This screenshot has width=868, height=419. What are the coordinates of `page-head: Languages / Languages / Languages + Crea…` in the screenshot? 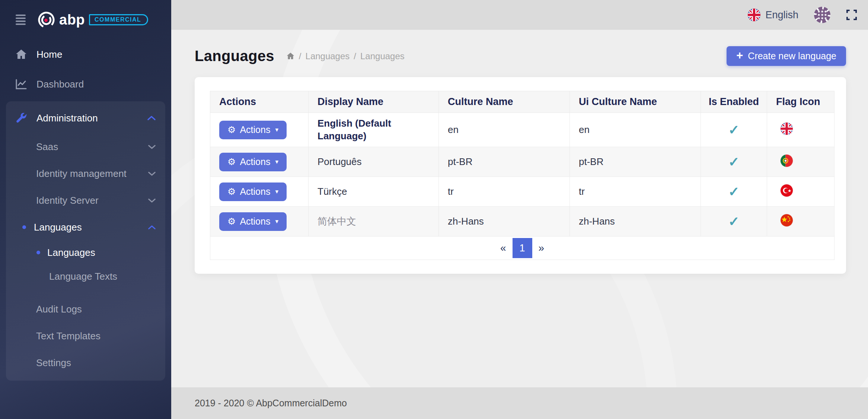 It's located at (520, 56).